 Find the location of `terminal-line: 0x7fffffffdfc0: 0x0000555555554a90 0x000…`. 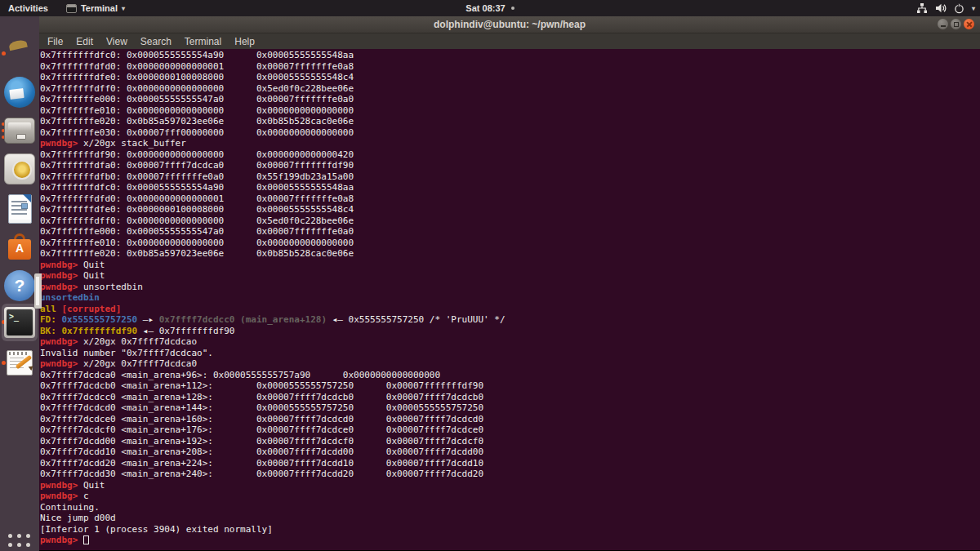

terminal-line: 0x7fffffffdfc0: 0x0000555555554a90 0x000… is located at coordinates (510, 56).